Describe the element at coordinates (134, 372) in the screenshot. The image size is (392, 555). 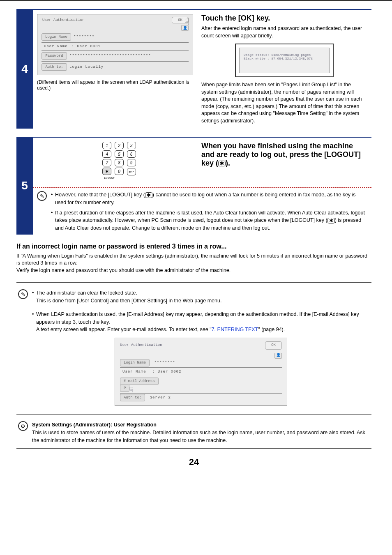
I see `ldap-user-name-label: User Name` at that location.